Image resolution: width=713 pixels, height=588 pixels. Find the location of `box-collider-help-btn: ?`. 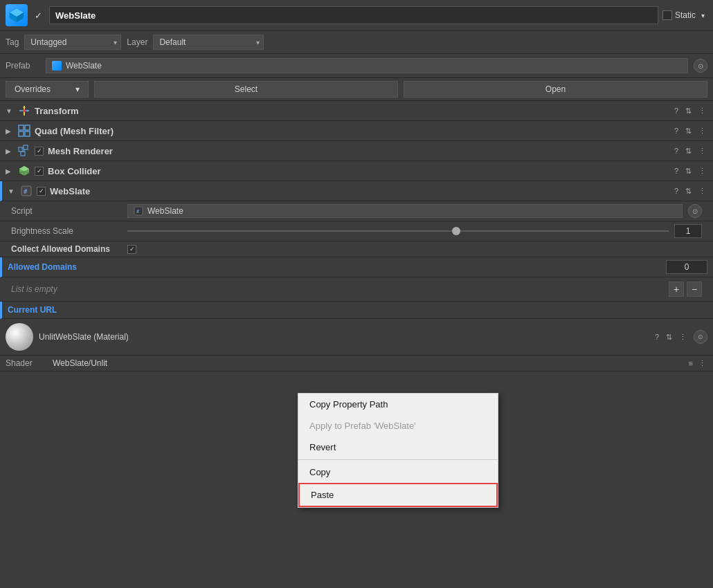

box-collider-help-btn: ? is located at coordinates (676, 171).